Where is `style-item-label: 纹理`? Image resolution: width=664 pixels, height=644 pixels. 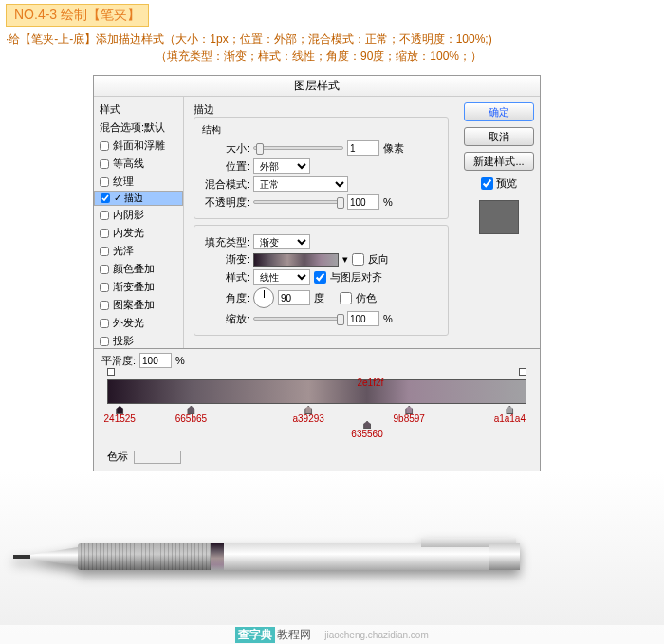 style-item-label: 纹理 is located at coordinates (123, 182).